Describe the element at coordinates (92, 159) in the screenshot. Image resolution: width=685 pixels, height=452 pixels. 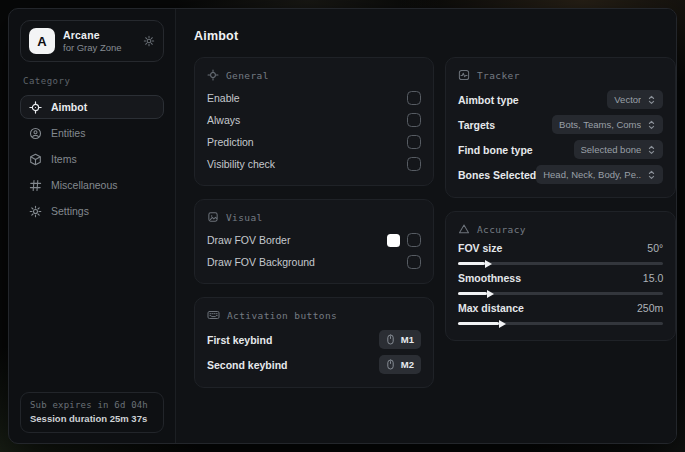
I see `sidebar-nav: Aimbot Entities` at that location.